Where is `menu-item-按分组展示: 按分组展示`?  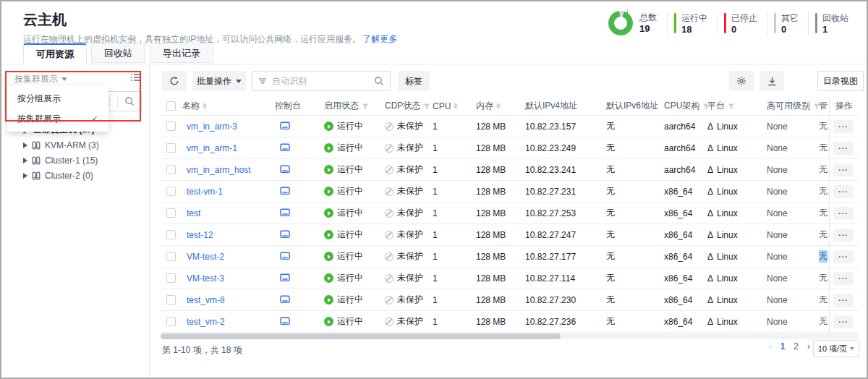 menu-item-按分组展示: 按分组展示 is located at coordinates (58, 98).